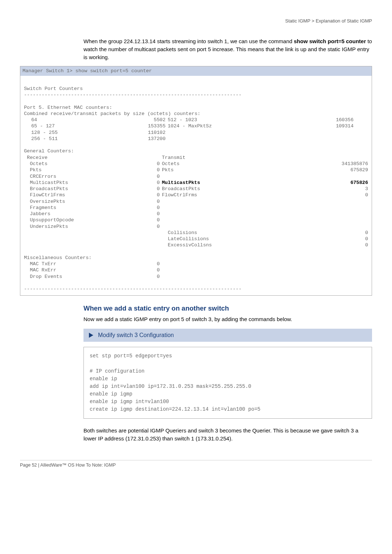  What do you see at coordinates (228, 335) in the screenshot?
I see `modify-config-bar: Modify switch 3 Configuration` at bounding box center [228, 335].